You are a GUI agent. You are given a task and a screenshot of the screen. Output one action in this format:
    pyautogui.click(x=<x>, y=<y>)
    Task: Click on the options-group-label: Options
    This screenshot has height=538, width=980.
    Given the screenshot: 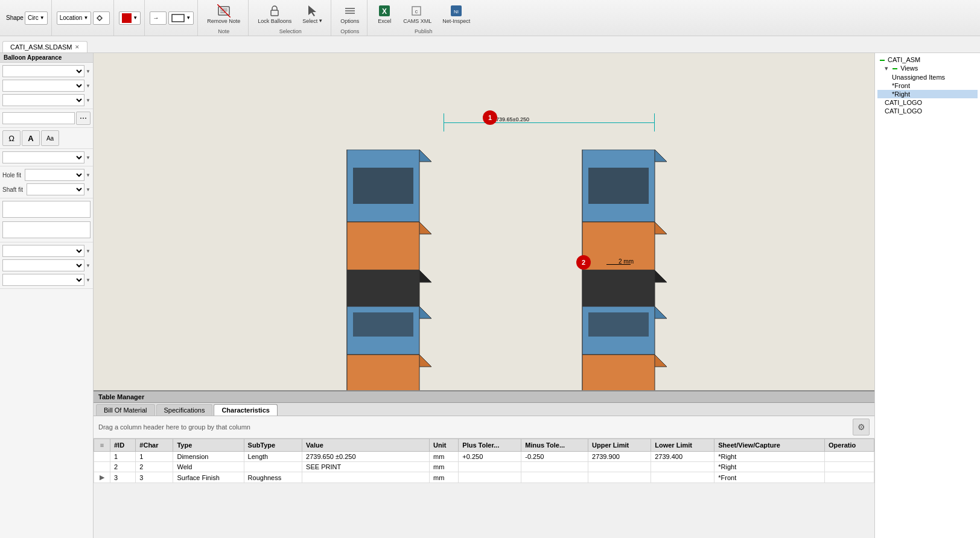 What is the action you would take?
    pyautogui.click(x=350, y=31)
    